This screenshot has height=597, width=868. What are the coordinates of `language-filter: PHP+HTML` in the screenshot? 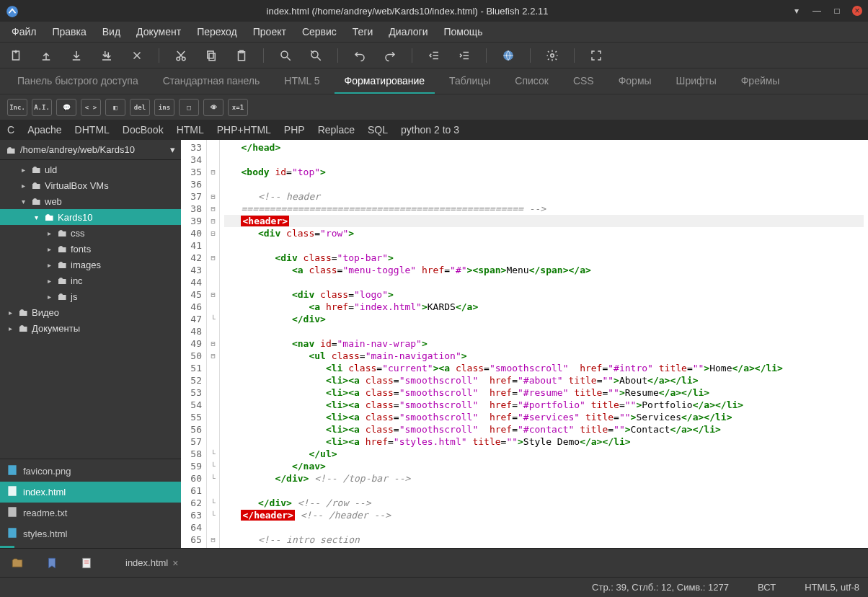 It's located at (244, 130).